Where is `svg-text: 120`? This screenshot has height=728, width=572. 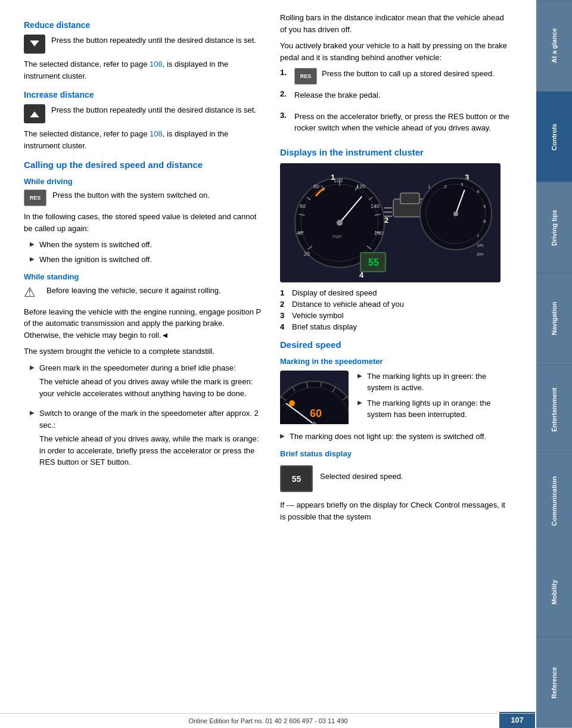
svg-text: 120 is located at coordinates (361, 186).